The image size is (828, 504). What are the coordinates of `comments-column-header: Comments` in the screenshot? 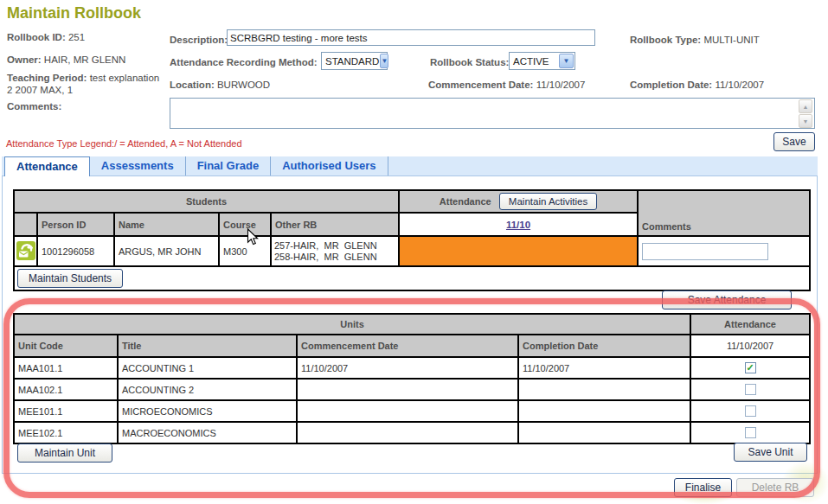 It's located at (723, 213).